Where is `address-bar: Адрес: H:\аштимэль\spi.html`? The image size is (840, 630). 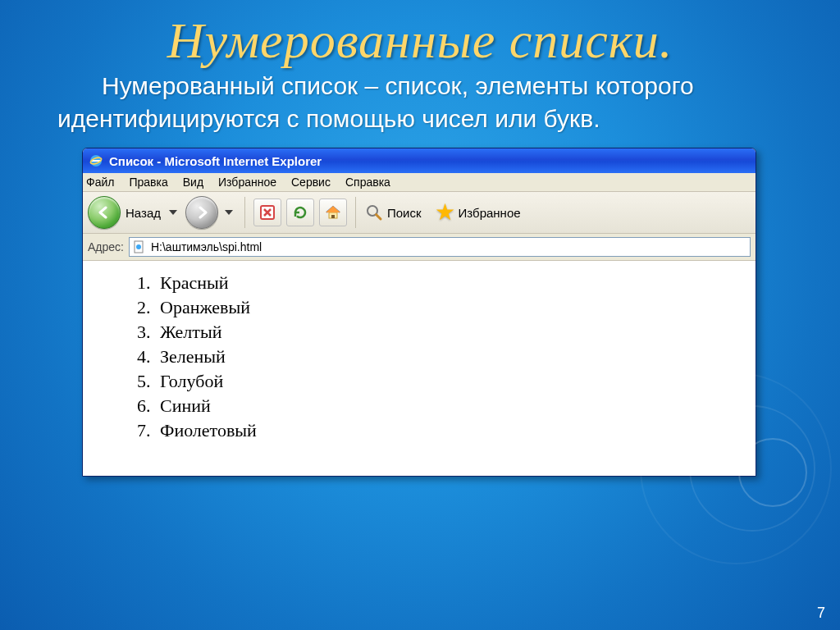
address-bar: Адрес: H:\аштимэль\spi.html is located at coordinates (419, 248).